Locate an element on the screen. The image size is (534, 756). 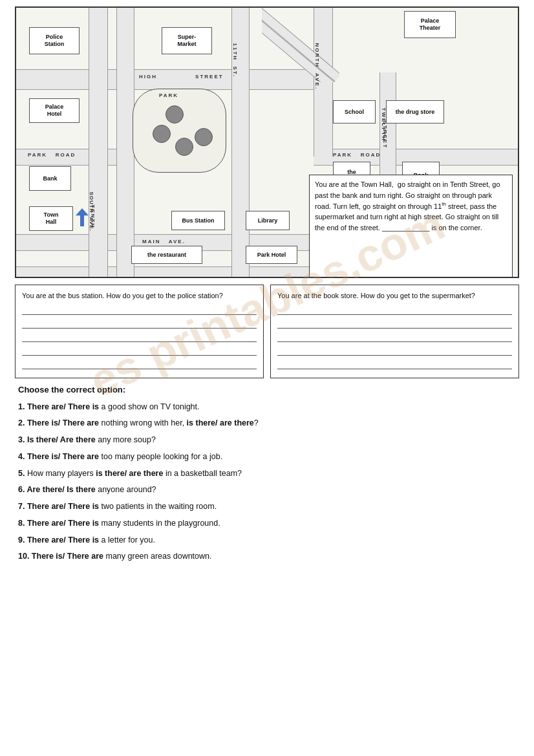
police-station-building: PoliceStation is located at coordinates (54, 41).